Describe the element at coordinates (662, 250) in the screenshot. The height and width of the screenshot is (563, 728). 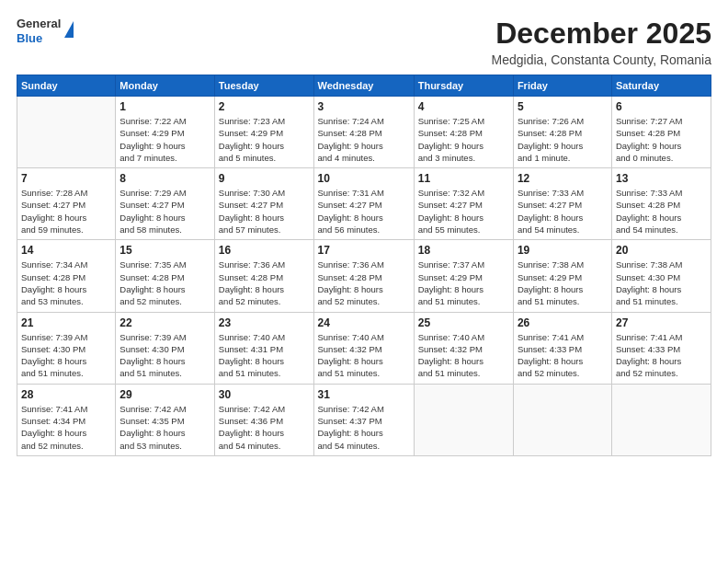
I see `day-number: 20` at that location.